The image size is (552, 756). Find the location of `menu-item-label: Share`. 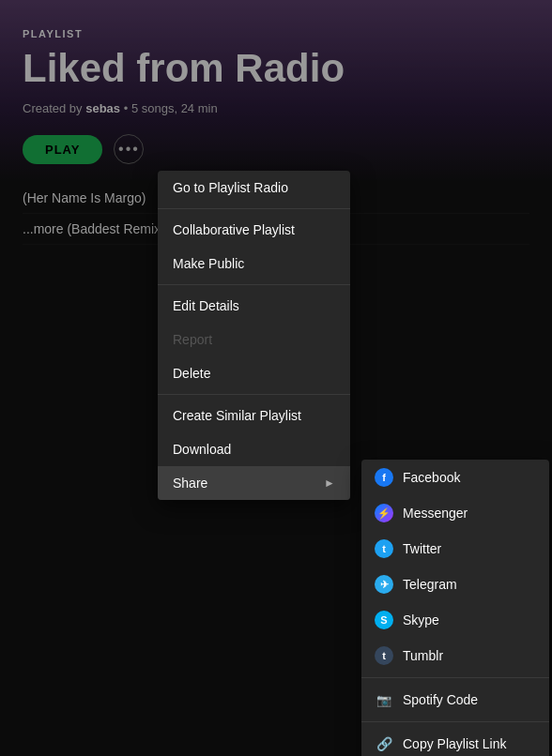

menu-item-label: Share is located at coordinates (190, 483).